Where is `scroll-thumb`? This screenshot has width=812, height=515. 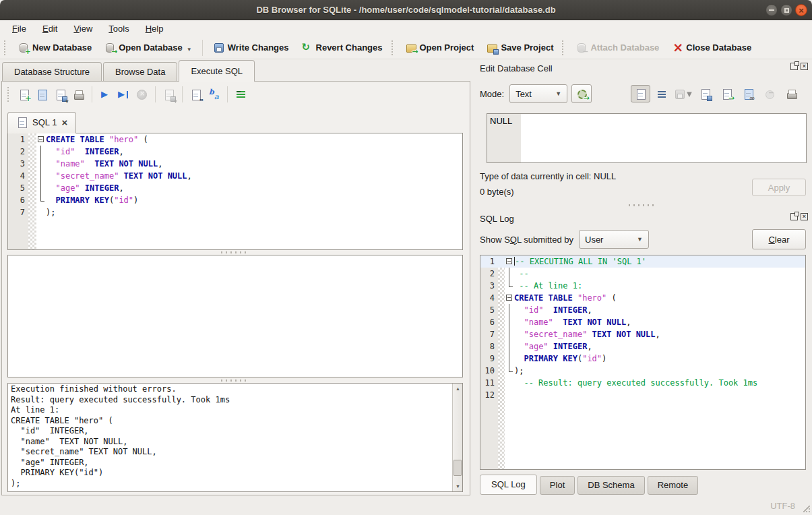 scroll-thumb is located at coordinates (458, 468).